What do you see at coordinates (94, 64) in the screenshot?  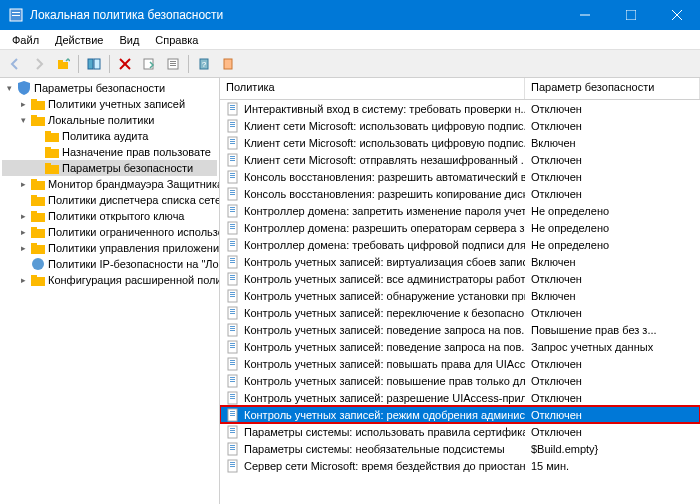 I see `show-hide-tree-button` at bounding box center [94, 64].